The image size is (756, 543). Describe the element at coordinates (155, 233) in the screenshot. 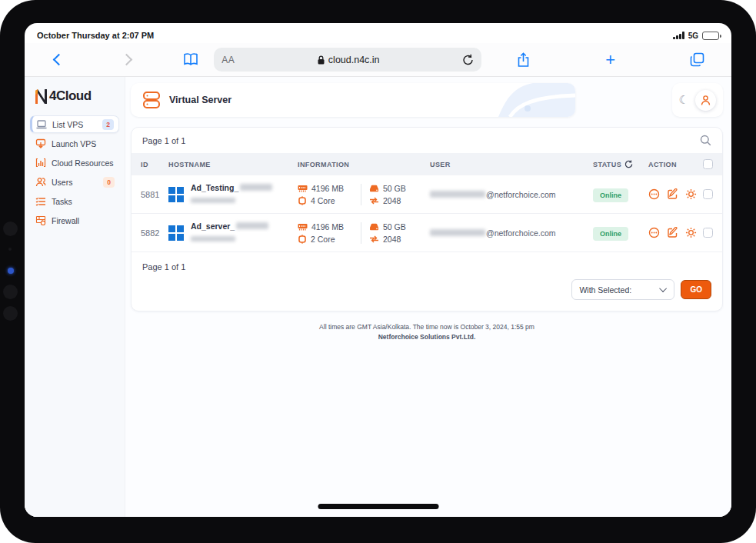

I see `vps-id: 5882` at that location.